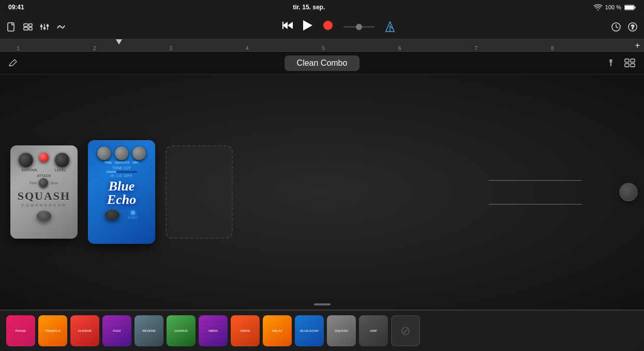 This screenshot has width=644, height=351. What do you see at coordinates (598, 7) in the screenshot?
I see `wifi-icon` at bounding box center [598, 7].